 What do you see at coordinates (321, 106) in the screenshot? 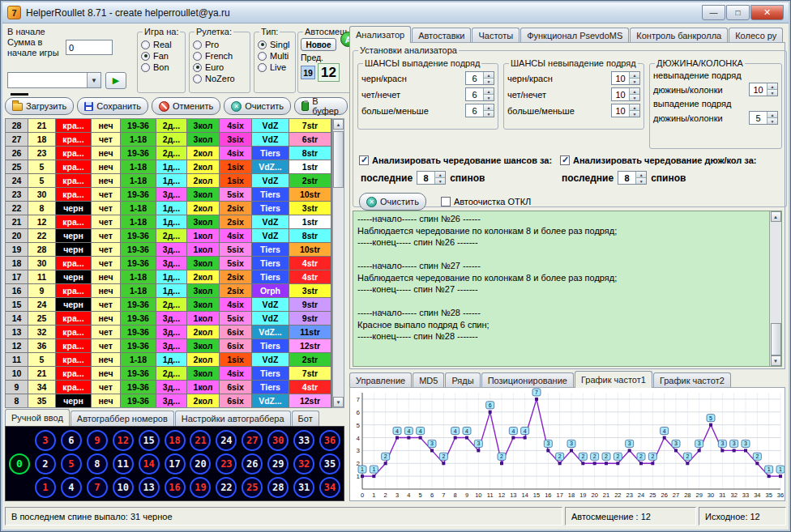
I see `buffer-button: В буфер` at bounding box center [321, 106].